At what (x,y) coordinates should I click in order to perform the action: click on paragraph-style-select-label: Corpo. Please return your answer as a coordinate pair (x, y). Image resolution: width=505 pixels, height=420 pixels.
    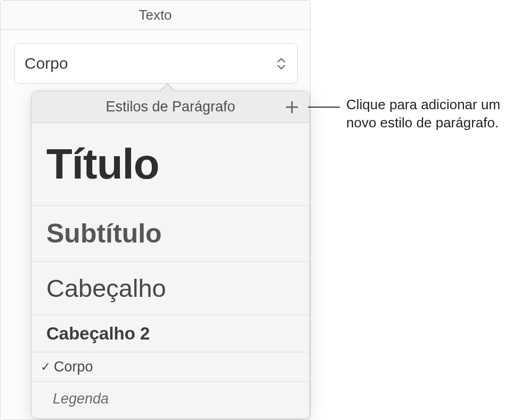
    Looking at the image, I should click on (46, 63).